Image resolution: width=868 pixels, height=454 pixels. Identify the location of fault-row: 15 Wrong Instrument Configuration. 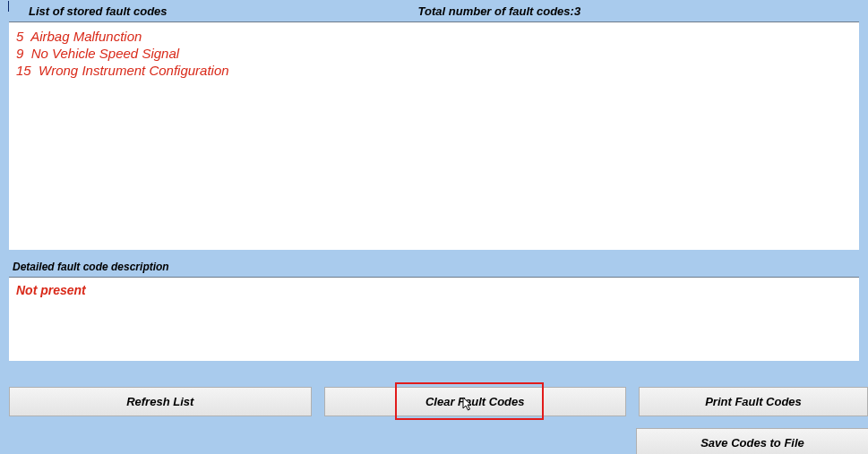
(434, 70).